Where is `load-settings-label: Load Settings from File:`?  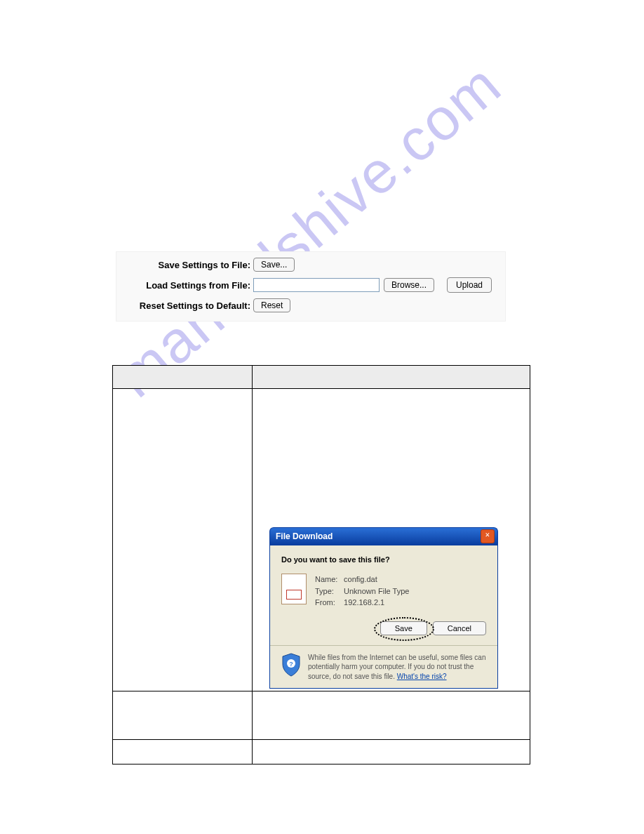 load-settings-label: Load Settings from File: is located at coordinates (188, 285).